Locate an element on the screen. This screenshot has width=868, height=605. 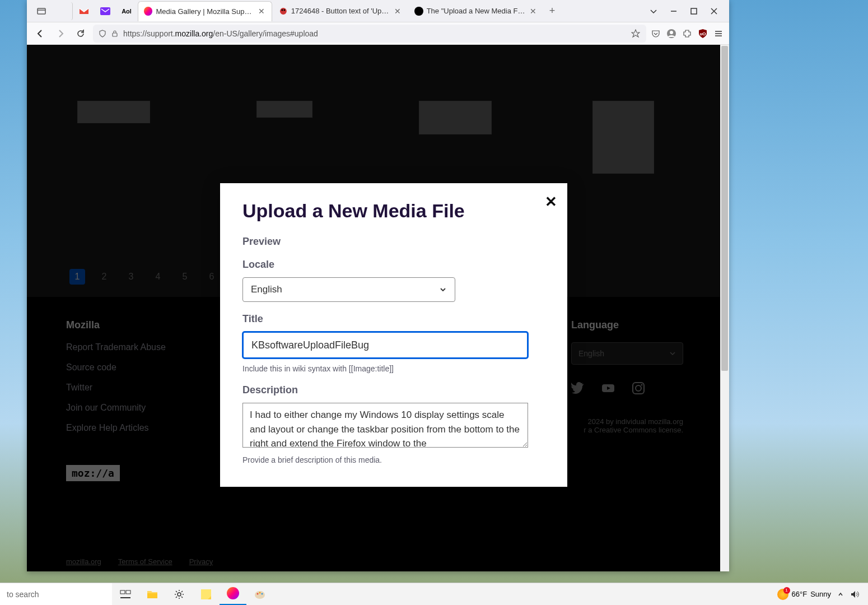
weather-condition: Sunny is located at coordinates (821, 594).